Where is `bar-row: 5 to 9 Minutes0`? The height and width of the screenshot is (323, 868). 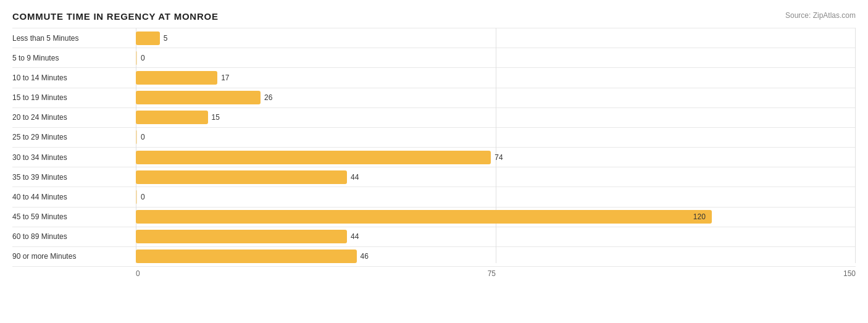 bar-row: 5 to 9 Minutes0 is located at coordinates (434, 58).